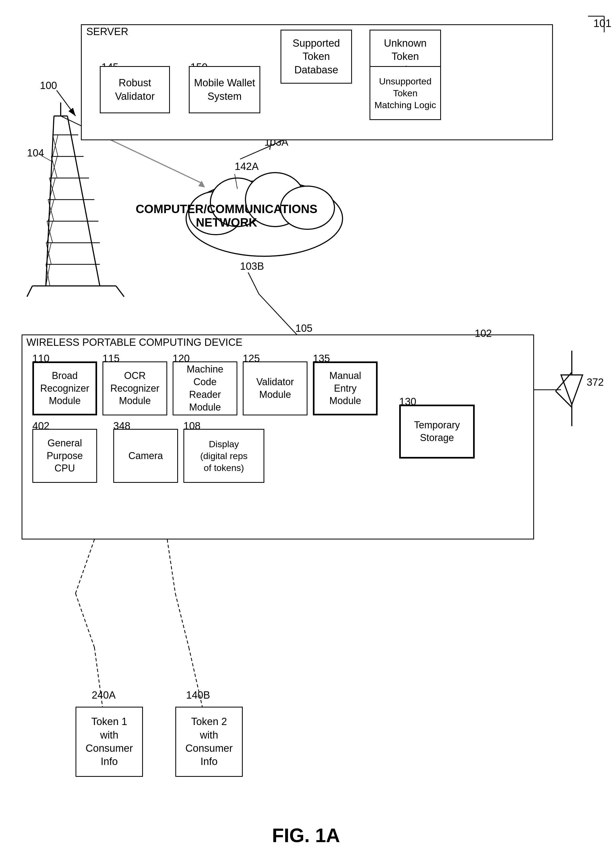  What do you see at coordinates (437, 432) in the screenshot?
I see `temporary-storage-box: Temporary Storage` at bounding box center [437, 432].